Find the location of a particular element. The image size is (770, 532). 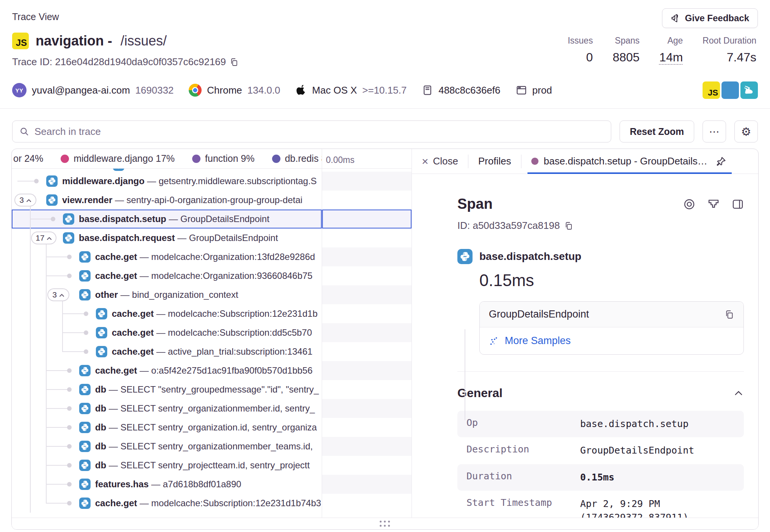

search-input is located at coordinates (319, 132).